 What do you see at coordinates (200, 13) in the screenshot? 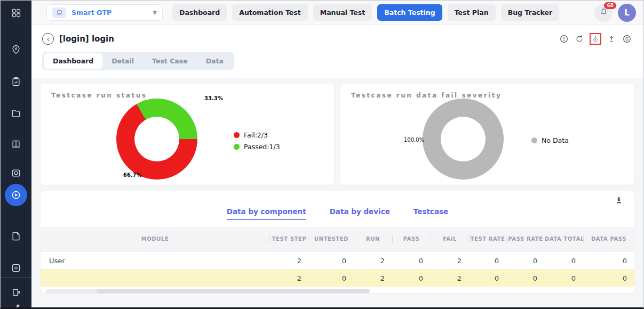
I see `nav-dashboard: Dashboard` at bounding box center [200, 13].